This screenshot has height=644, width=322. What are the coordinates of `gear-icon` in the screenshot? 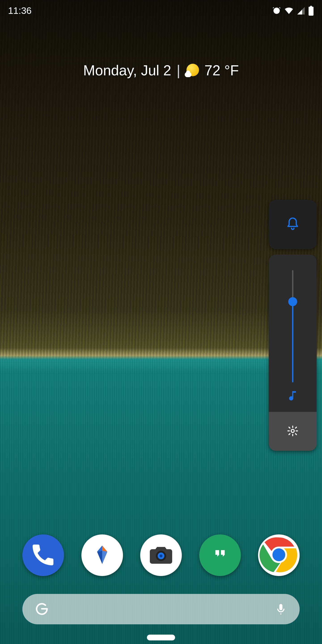 It's located at (293, 431).